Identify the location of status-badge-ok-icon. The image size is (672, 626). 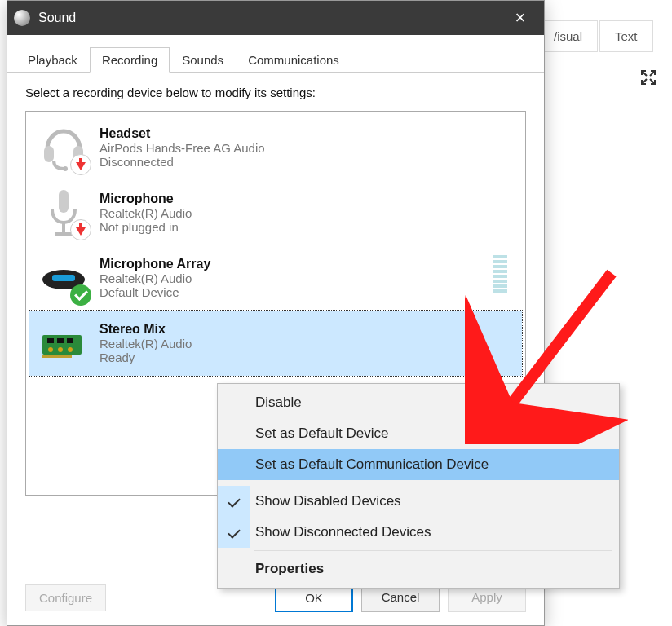
(81, 295).